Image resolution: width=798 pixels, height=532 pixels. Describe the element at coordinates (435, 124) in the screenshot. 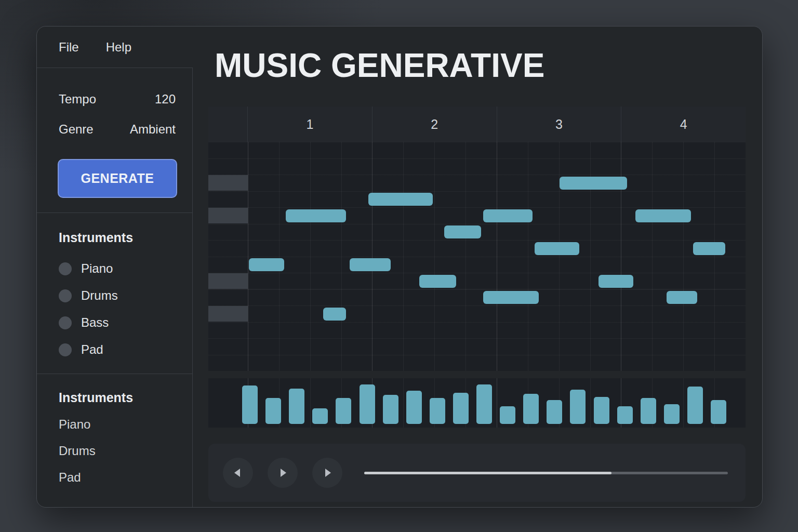

I see `measure-label: 2` at that location.